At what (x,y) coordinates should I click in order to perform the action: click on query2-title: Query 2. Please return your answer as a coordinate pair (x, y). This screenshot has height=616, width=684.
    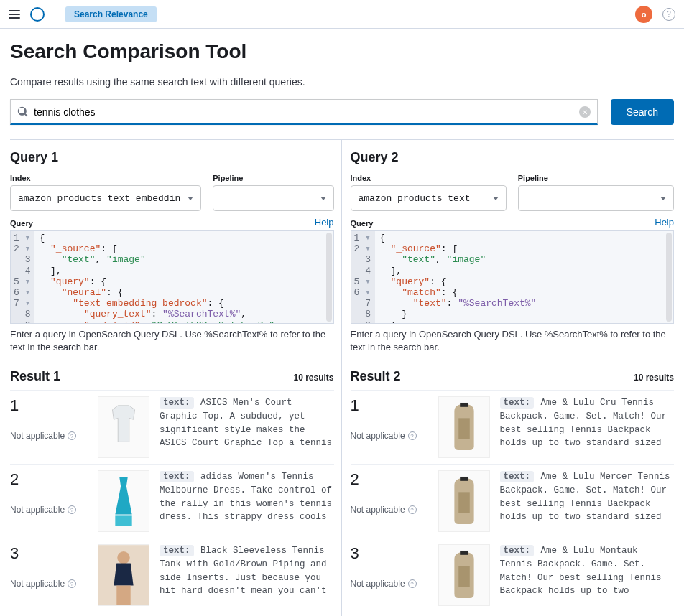
    Looking at the image, I should click on (513, 158).